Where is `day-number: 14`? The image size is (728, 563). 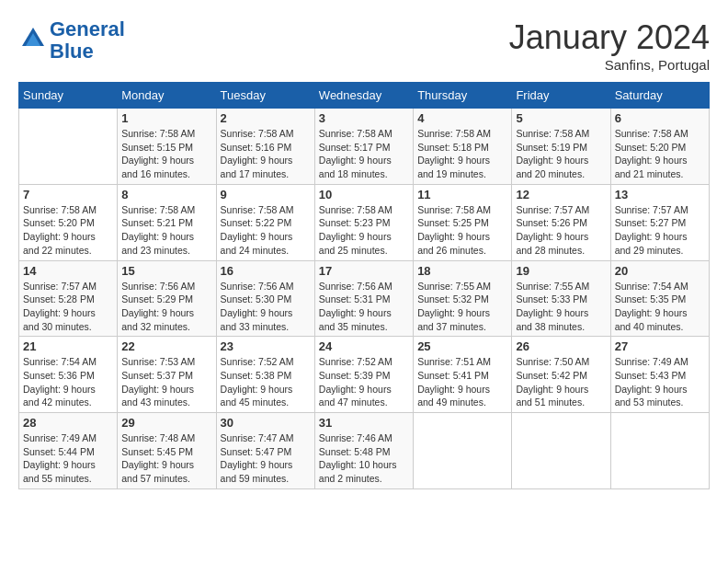 day-number: 14 is located at coordinates (68, 270).